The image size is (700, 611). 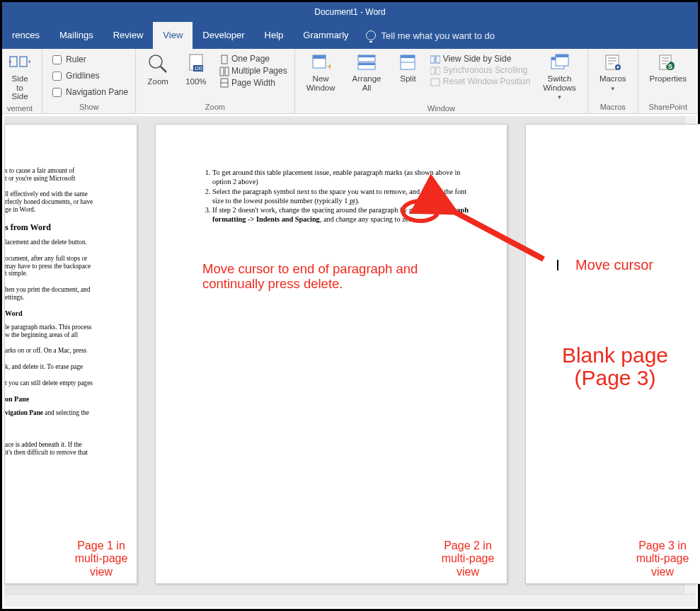 What do you see at coordinates (259, 71) in the screenshot?
I see `label: Multiple Pages` at bounding box center [259, 71].